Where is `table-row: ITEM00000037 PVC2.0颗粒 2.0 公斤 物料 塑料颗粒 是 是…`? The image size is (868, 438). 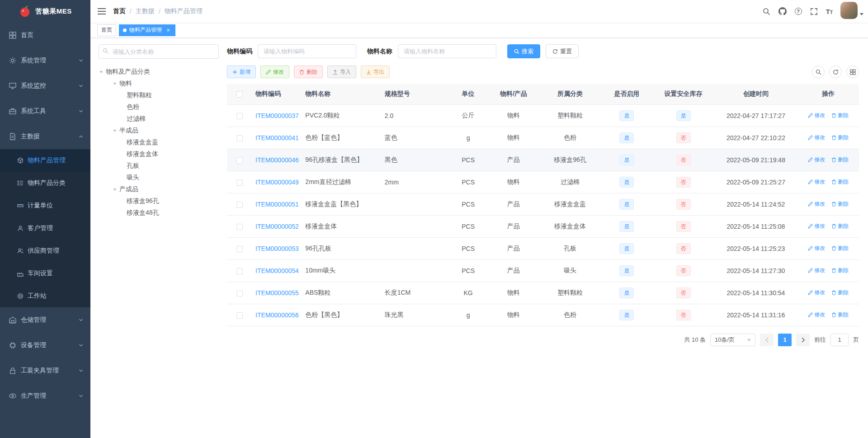 table-row: ITEM00000037 PVC2.0颗粒 2.0 公斤 物料 塑料颗粒 是 是… is located at coordinates (543, 116).